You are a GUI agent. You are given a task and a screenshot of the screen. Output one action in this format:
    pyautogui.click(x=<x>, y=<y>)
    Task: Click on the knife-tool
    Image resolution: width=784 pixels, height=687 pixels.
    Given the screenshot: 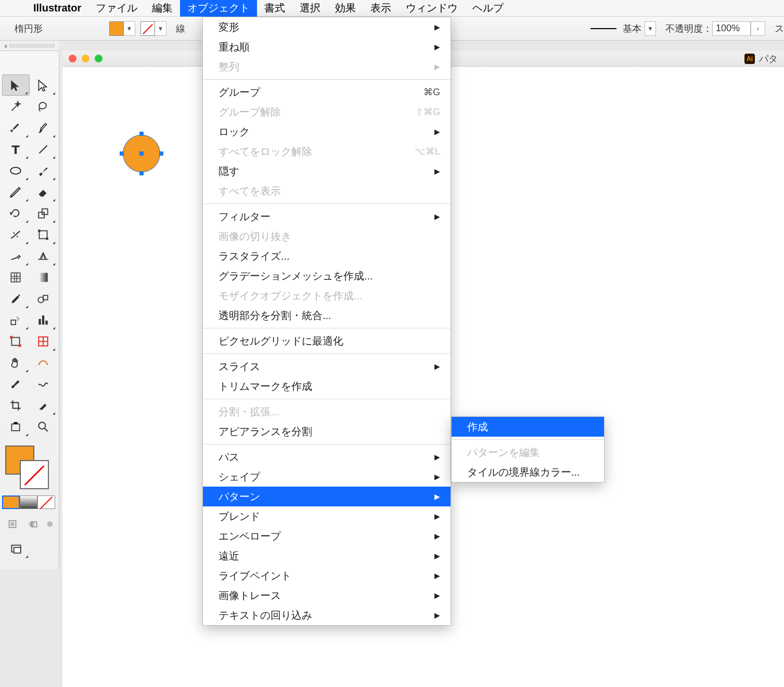 What is the action you would take?
    pyautogui.click(x=44, y=405)
    